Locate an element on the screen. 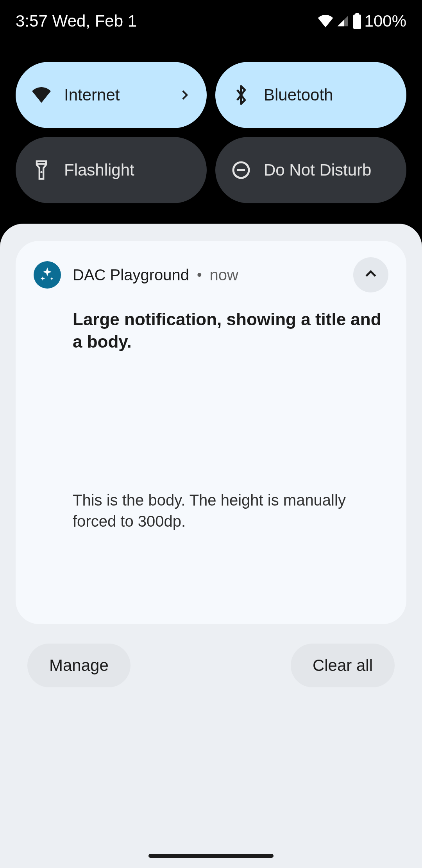  bluetooth-icon is located at coordinates (241, 95).